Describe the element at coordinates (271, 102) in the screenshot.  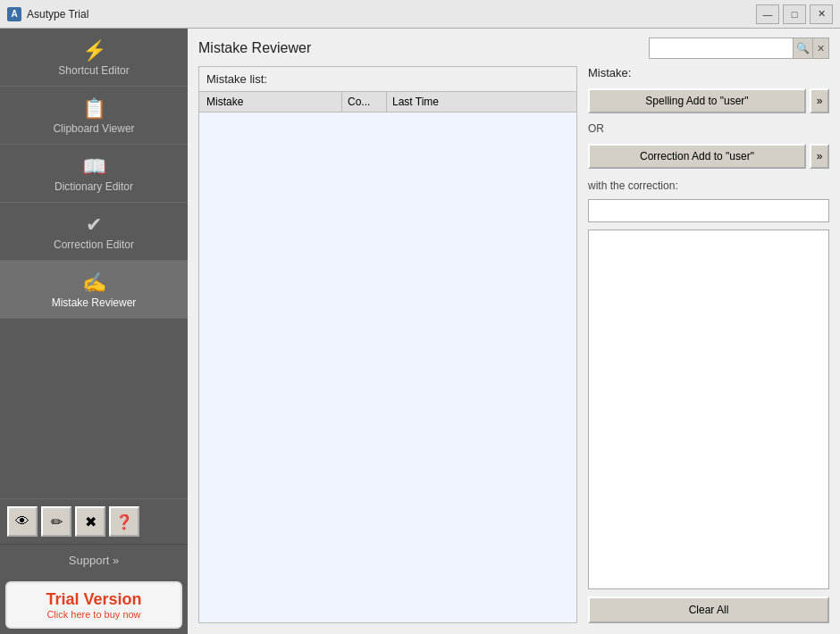
I see `col-header-mistake: Mistake` at that location.